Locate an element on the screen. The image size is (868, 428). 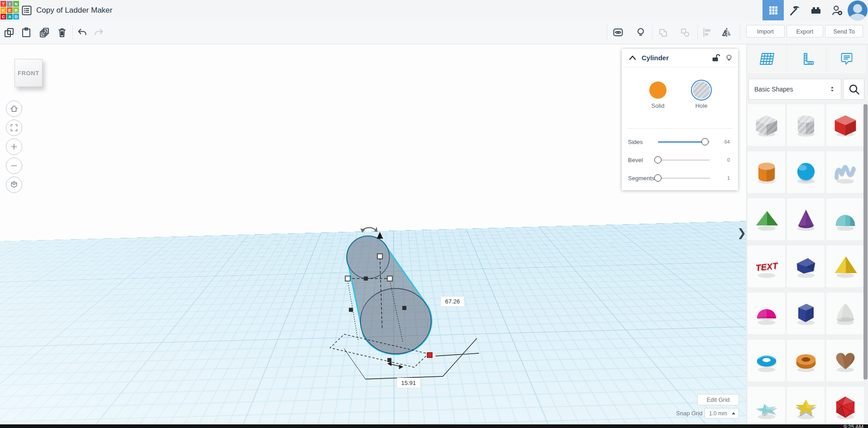
shape-category-dropdown: Basic Shapes is located at coordinates (795, 89).